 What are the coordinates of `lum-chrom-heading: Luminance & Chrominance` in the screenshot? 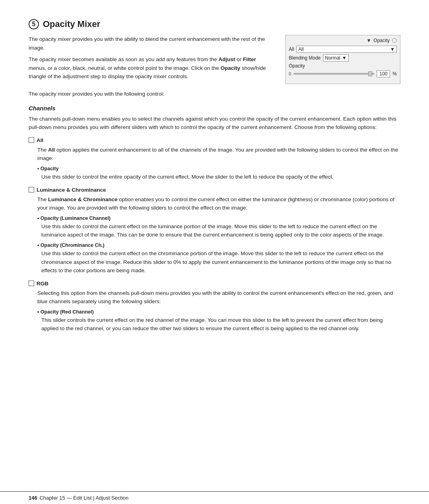 It's located at (214, 190).